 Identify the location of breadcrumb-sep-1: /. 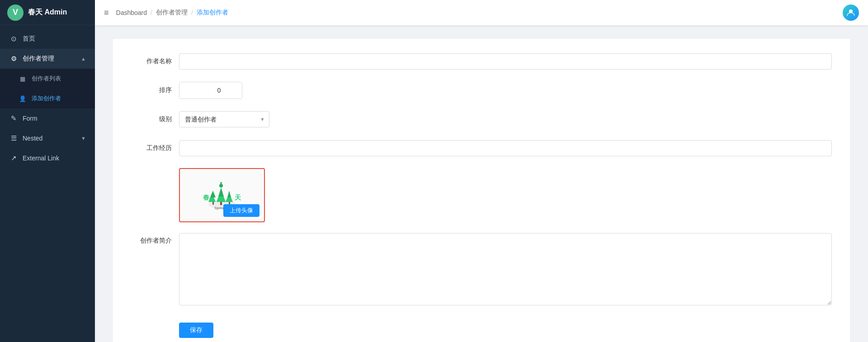
(151, 13).